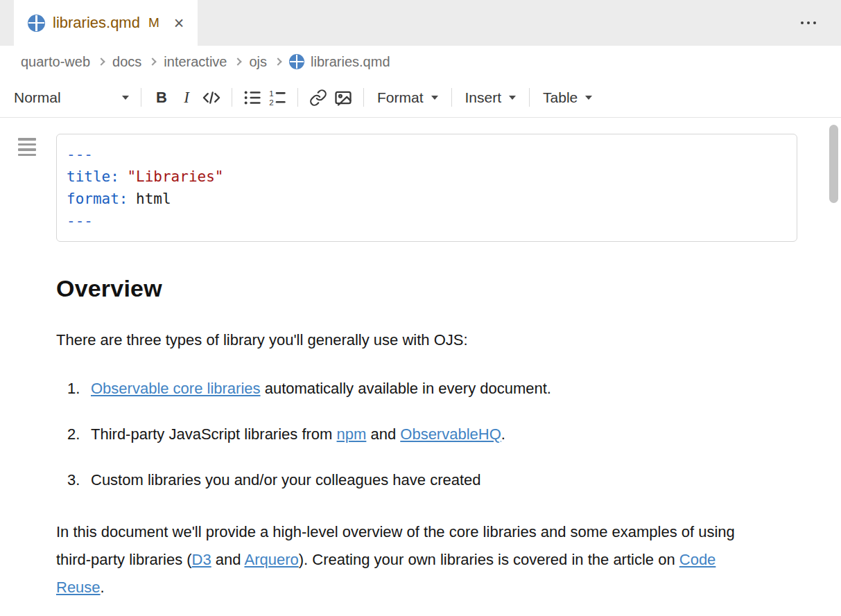 The image size is (841, 616). Describe the element at coordinates (420, 23) in the screenshot. I see `editor-tab-bar: libraries.qmd M ×` at that location.